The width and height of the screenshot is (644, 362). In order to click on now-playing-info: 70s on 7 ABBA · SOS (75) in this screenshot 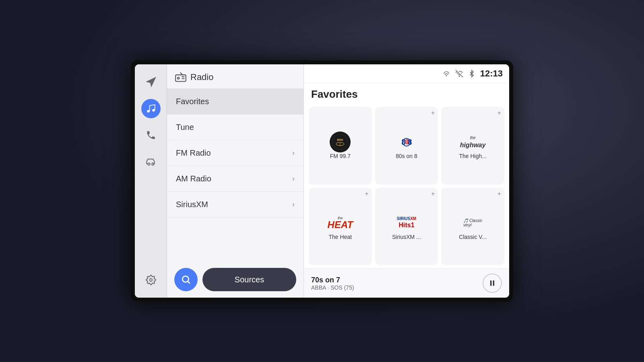, I will do `click(332, 283)`.